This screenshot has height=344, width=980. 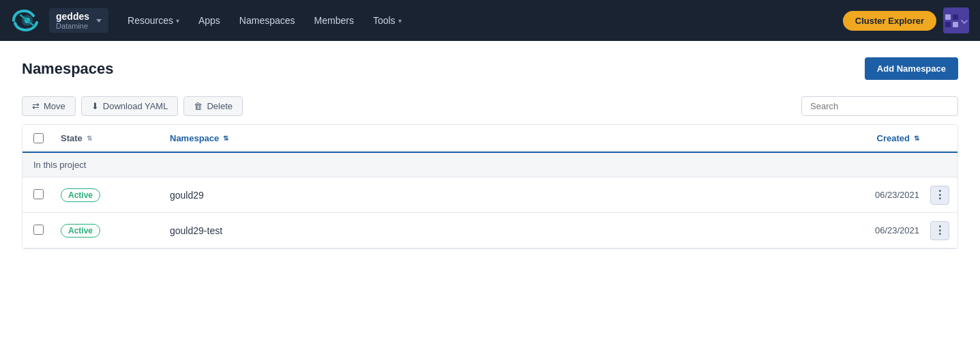 What do you see at coordinates (906, 20) in the screenshot?
I see `navbar-right: Cluster Explorer` at bounding box center [906, 20].